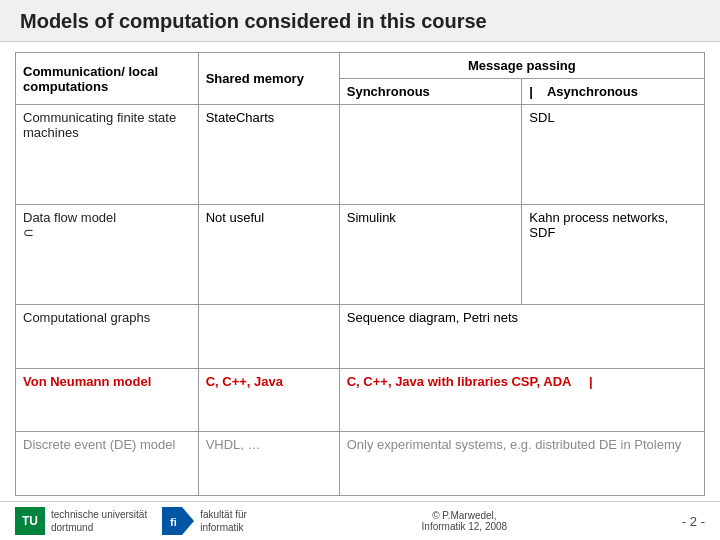 This screenshot has width=720, height=540. I want to click on cfsm-col3-sync, so click(430, 155).